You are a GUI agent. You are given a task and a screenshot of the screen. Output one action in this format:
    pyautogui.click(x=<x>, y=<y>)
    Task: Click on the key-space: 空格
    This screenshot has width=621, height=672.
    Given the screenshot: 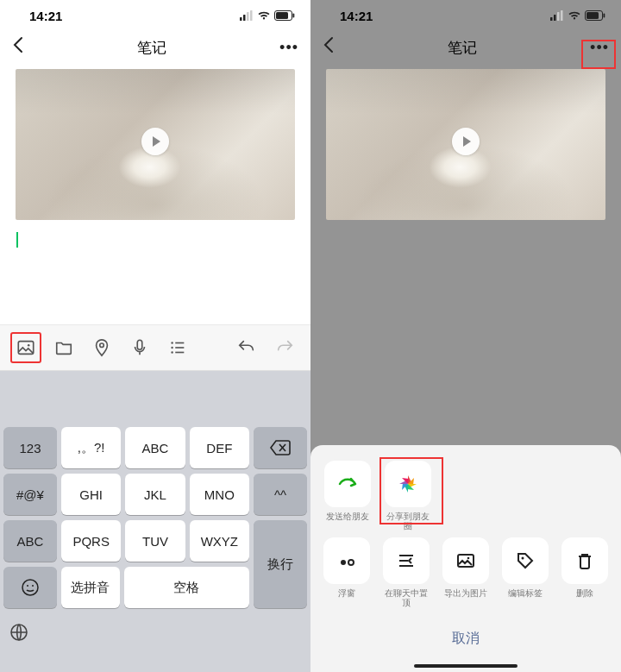 What is the action you would take?
    pyautogui.click(x=186, y=587)
    